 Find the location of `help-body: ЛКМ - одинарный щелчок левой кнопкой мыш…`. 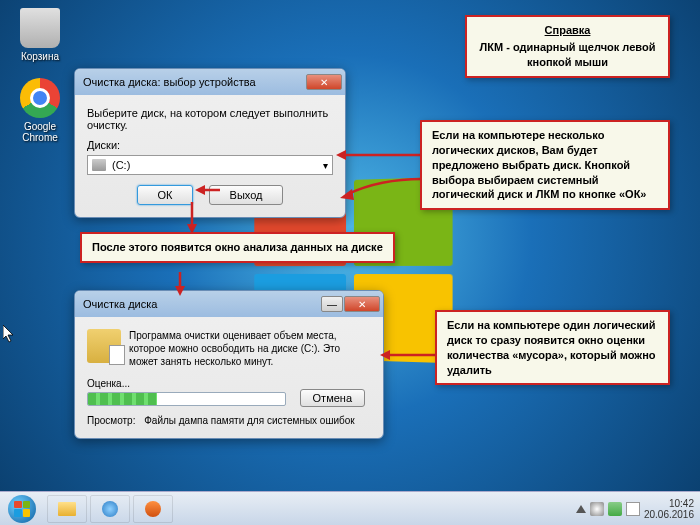

help-body: ЛКМ - одинарный щелчок левой кнопкой мыш… is located at coordinates (568, 54).